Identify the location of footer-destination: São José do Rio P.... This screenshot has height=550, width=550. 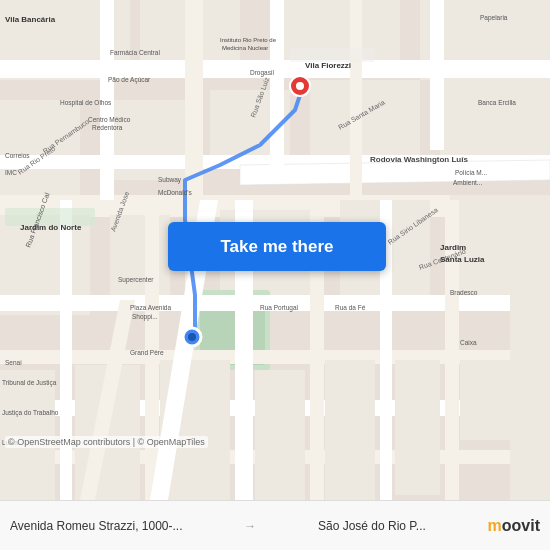
(372, 526).